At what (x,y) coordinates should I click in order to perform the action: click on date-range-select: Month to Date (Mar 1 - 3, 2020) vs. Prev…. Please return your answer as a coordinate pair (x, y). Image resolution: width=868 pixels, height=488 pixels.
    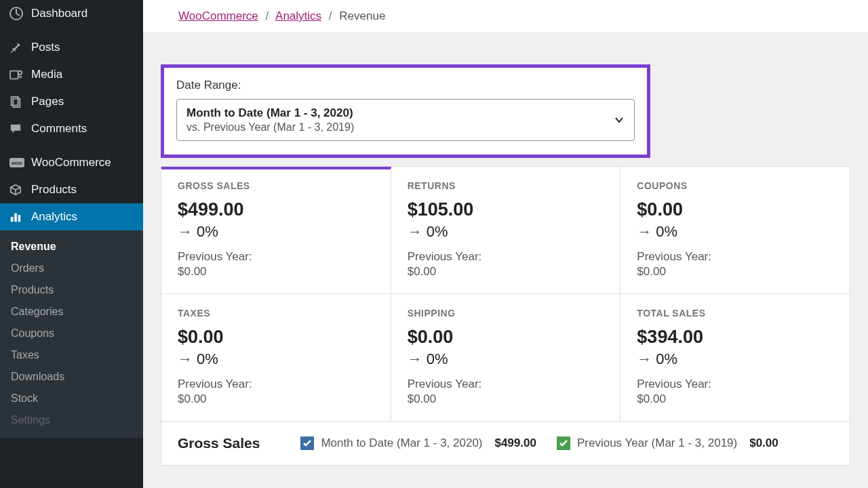
    Looking at the image, I should click on (406, 120).